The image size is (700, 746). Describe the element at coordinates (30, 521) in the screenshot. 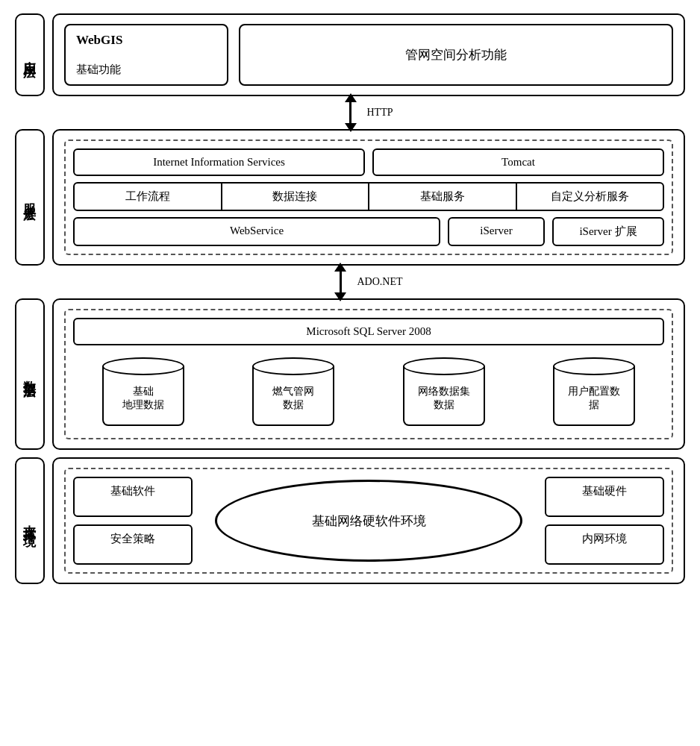

I see `support-layer-label: 支撑环境` at that location.